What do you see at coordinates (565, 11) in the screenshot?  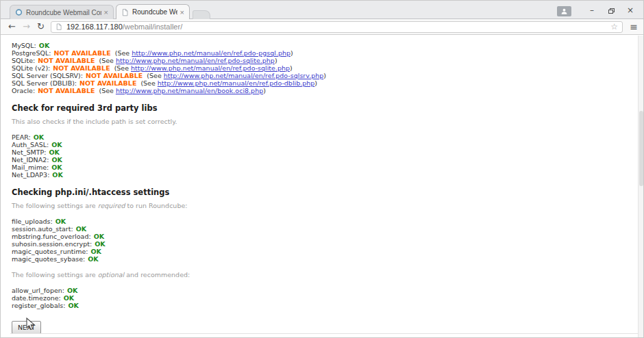 I see `profile-button` at bounding box center [565, 11].